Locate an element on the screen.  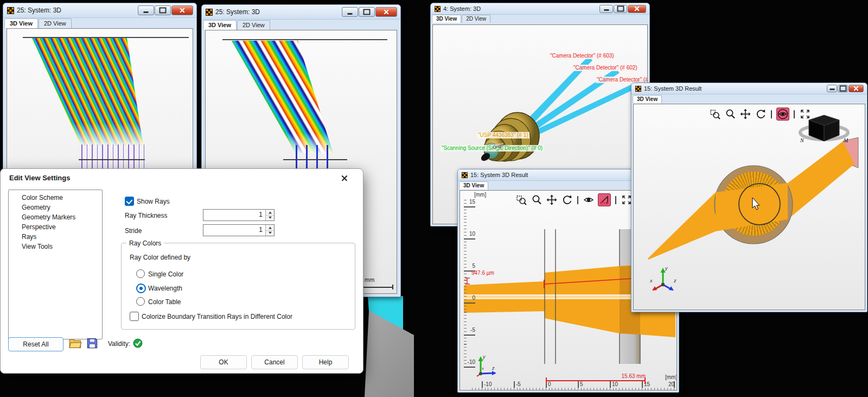
y-axis-minor-ticks is located at coordinates (465, 285).